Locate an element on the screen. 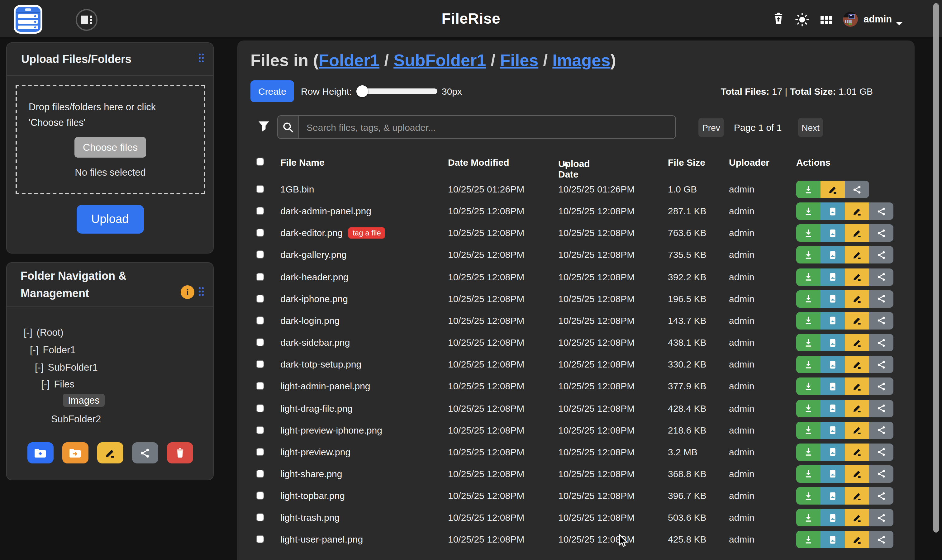  tree-item-label: SubFolder2 is located at coordinates (76, 419).